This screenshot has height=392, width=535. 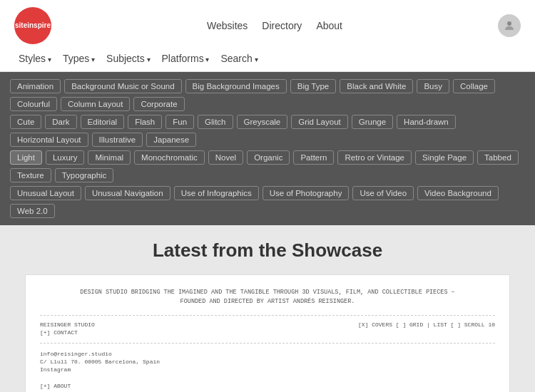 I want to click on preview-nav: REISINGER STUDIO [+] CONTACT [X] COVERS …, so click(x=268, y=329).